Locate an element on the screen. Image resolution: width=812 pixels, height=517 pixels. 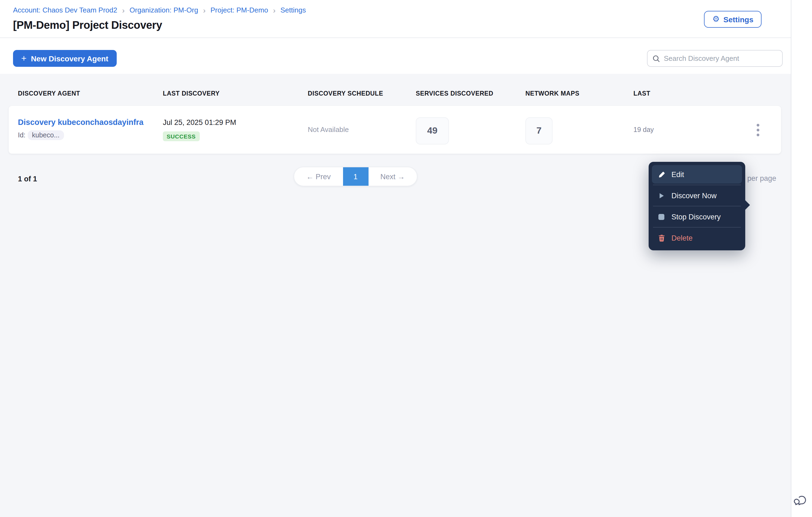
new-discovery-agent-label: New Discovery Agent is located at coordinates (69, 58).